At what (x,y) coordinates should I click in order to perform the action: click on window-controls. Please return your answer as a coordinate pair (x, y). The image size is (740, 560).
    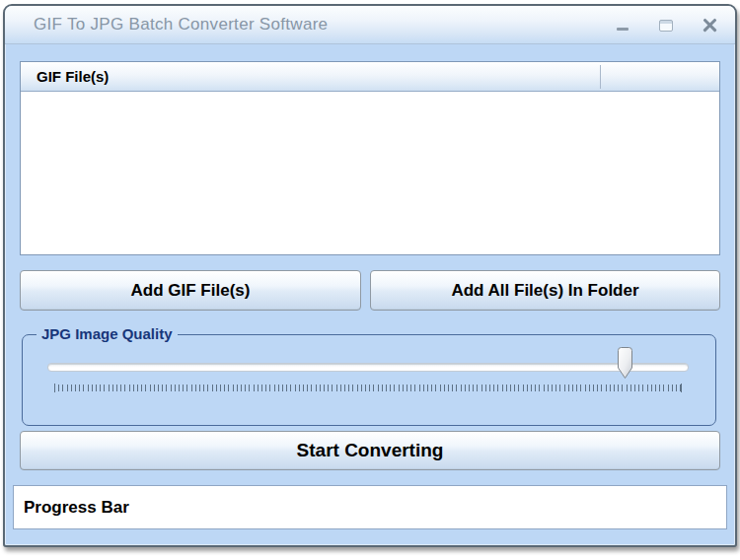
    Looking at the image, I should click on (667, 26).